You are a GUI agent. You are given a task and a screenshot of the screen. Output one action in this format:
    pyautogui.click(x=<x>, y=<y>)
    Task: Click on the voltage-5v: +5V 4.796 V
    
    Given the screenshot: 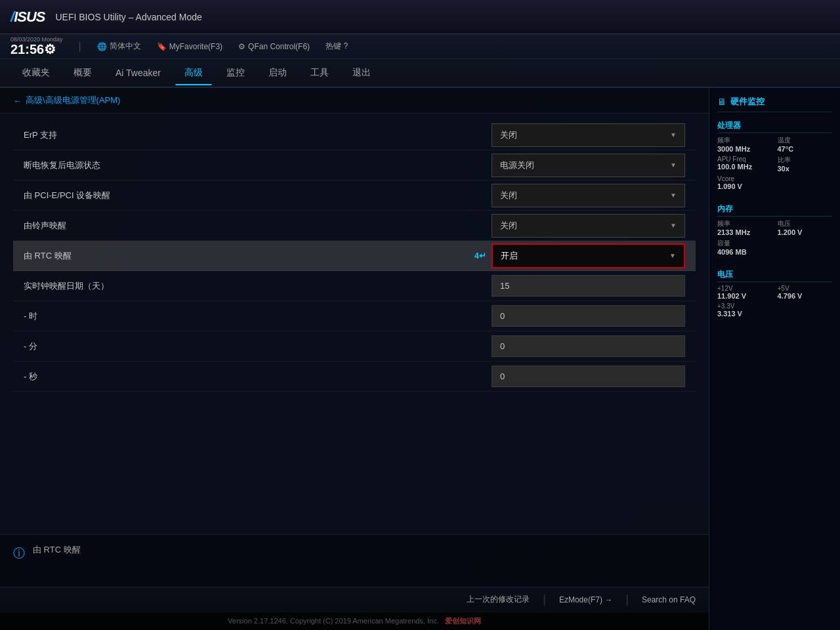 What is the action you would take?
    pyautogui.click(x=805, y=293)
    